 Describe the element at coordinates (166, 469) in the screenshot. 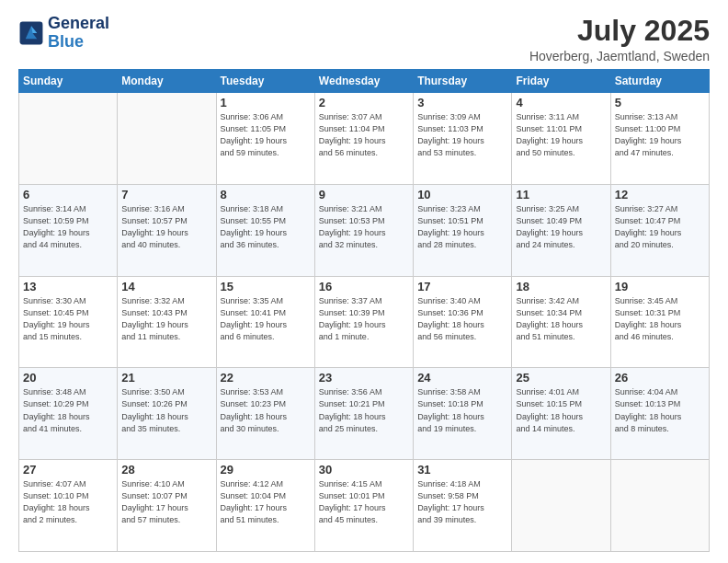

I see `day-number: 28` at that location.